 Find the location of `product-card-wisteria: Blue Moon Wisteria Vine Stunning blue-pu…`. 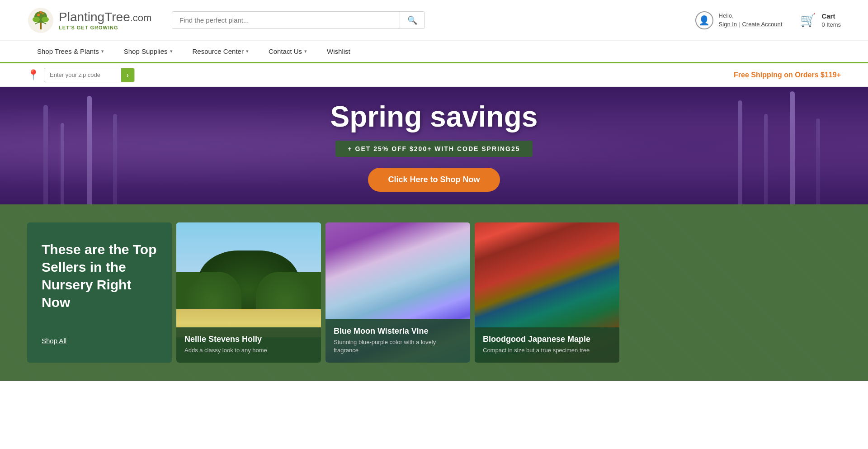

product-card-wisteria: Blue Moon Wisteria Vine Stunning blue-pu… is located at coordinates (398, 293).